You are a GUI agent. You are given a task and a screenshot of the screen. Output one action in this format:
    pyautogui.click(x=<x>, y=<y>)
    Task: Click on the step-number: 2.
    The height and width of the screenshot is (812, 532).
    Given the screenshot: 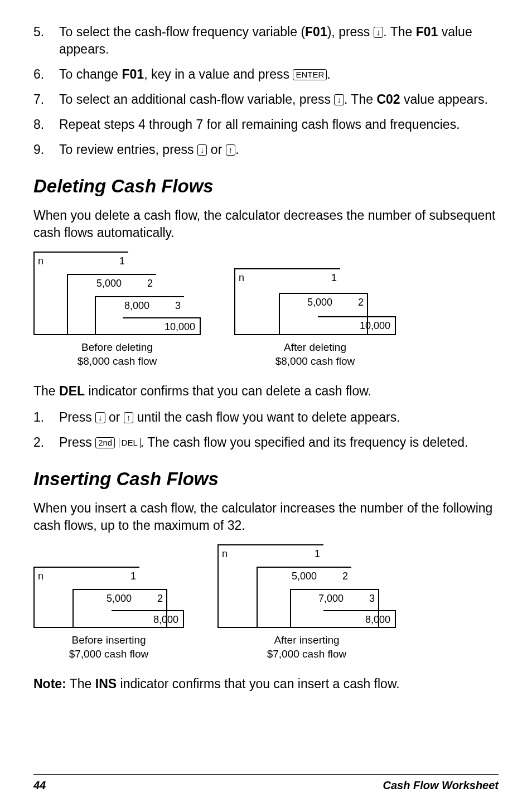 What is the action you would take?
    pyautogui.click(x=46, y=443)
    